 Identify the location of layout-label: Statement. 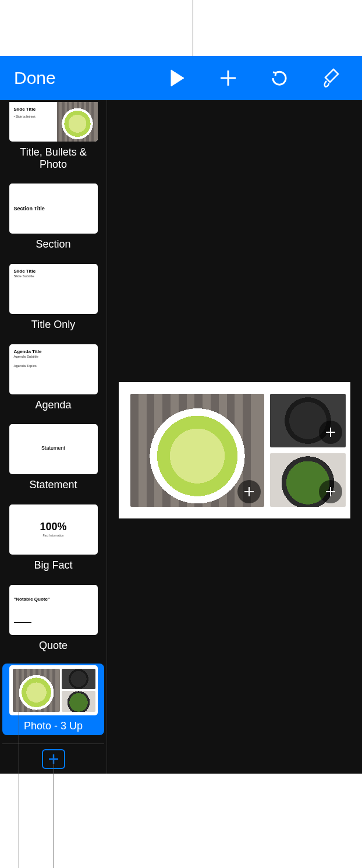
(53, 485).